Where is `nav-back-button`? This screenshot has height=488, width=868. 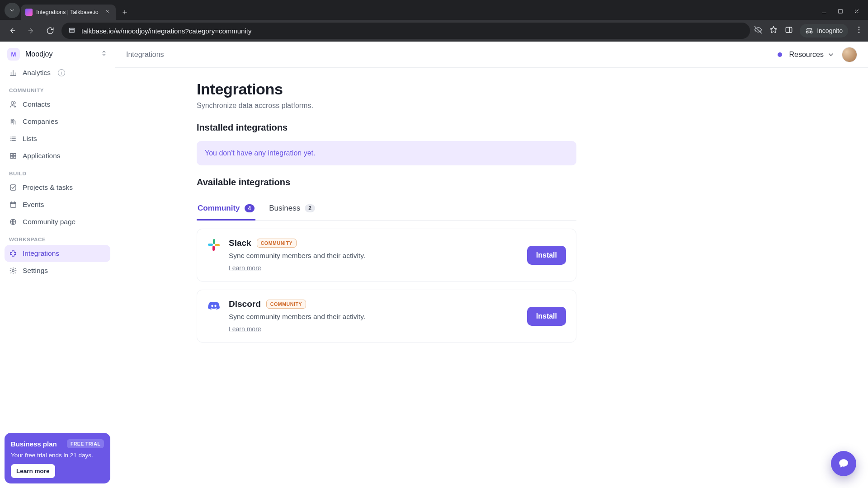 nav-back-button is located at coordinates (12, 31).